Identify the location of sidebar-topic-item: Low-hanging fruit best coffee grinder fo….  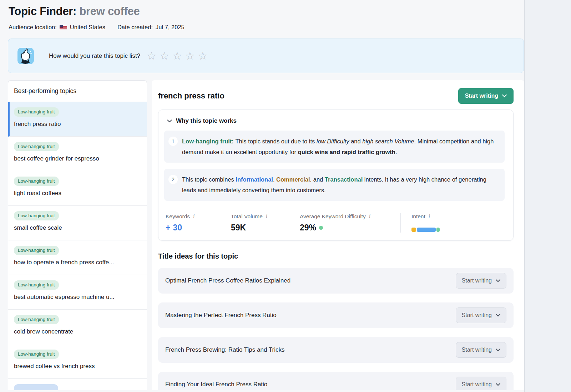
(77, 154).